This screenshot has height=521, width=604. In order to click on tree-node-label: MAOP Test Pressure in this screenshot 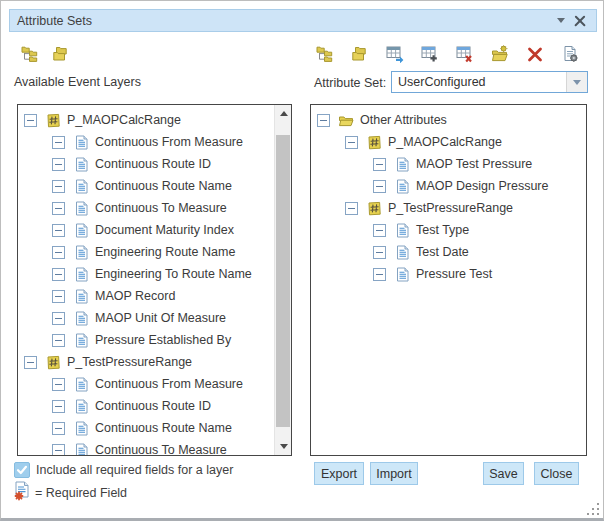, I will do `click(474, 164)`.